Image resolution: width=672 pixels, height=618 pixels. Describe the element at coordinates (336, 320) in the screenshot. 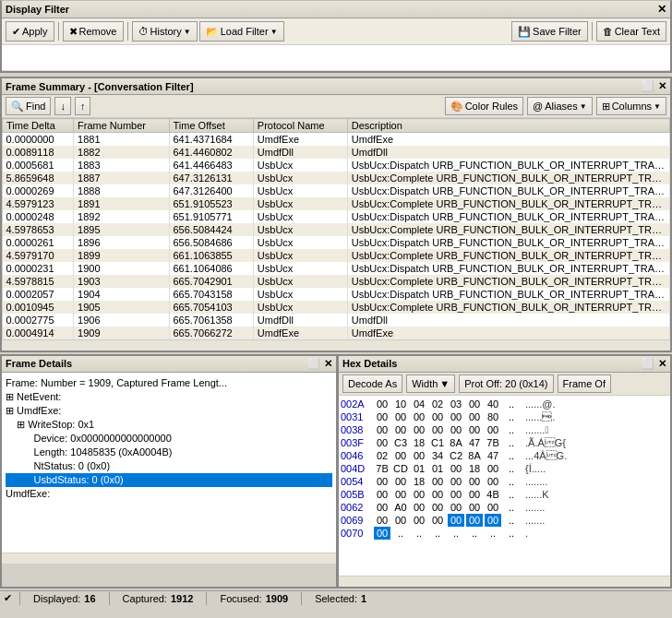

I see `table-row: 0.00027751906665.7061358UmdfDllUmdfDll` at that location.